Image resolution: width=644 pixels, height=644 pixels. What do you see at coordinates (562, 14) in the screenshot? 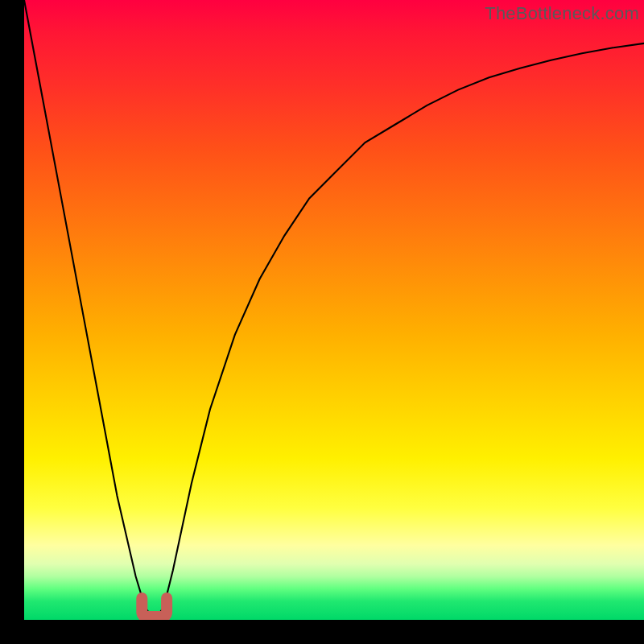
I see `watermark-text: TheBottleneck.com` at bounding box center [562, 14].